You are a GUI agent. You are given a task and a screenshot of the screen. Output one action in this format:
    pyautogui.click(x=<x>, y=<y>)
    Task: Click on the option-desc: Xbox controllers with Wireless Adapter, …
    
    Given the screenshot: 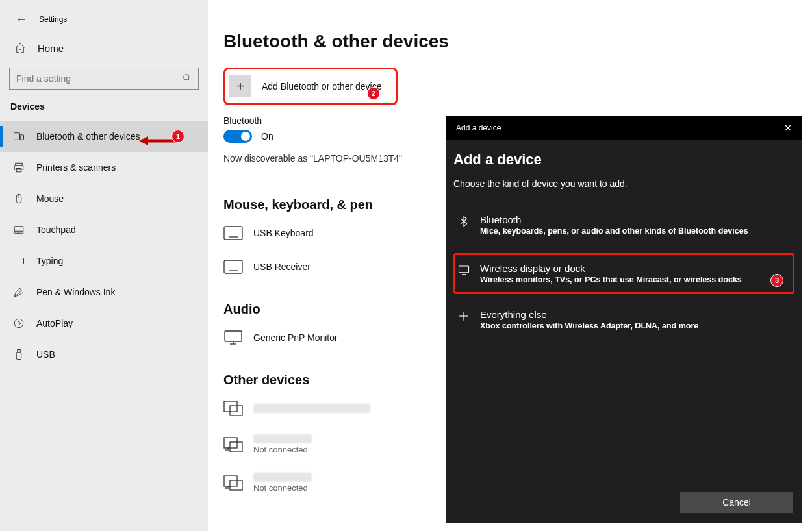 What is the action you would take?
    pyautogui.click(x=589, y=326)
    